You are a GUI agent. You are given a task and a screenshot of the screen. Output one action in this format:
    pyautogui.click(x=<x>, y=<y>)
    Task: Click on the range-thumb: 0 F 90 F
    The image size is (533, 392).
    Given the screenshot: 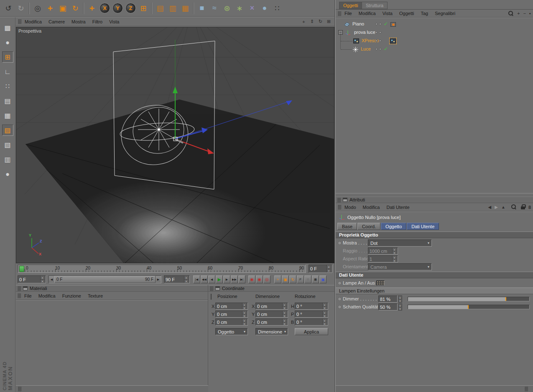 What is the action you would take?
    pyautogui.click(x=105, y=279)
    